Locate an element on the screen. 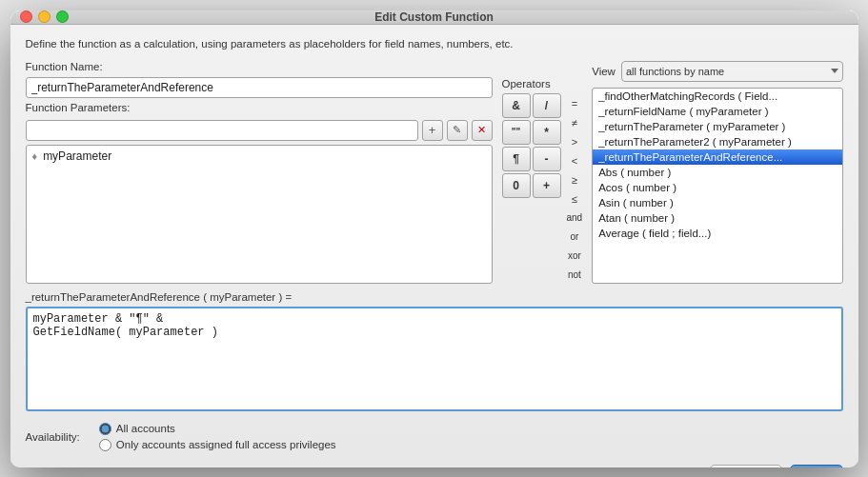  formula-label: _returnTheParameterAndReference ( myPara… is located at coordinates (434, 297).